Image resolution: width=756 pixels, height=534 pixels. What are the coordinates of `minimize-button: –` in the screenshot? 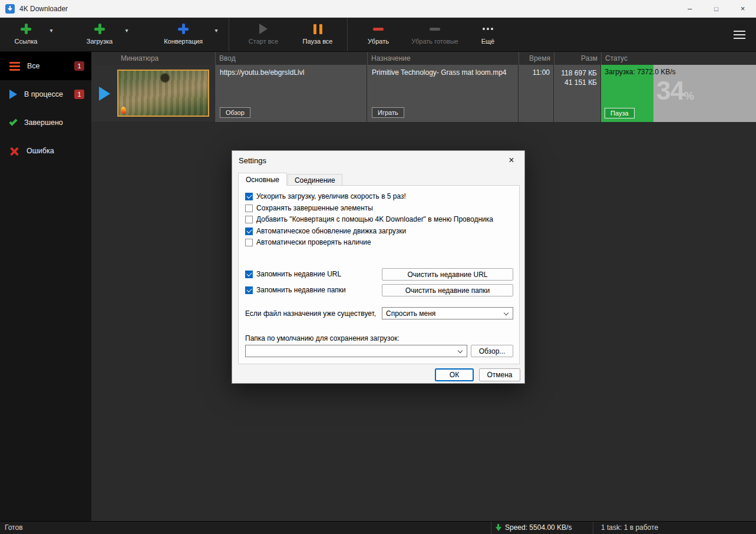 It's located at (689, 8).